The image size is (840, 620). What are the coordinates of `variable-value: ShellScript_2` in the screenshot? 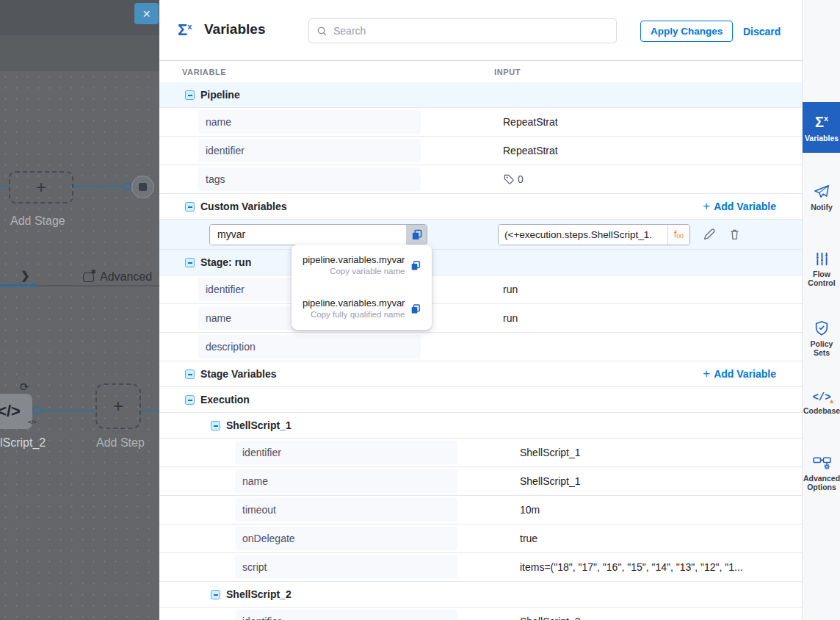 It's located at (551, 618).